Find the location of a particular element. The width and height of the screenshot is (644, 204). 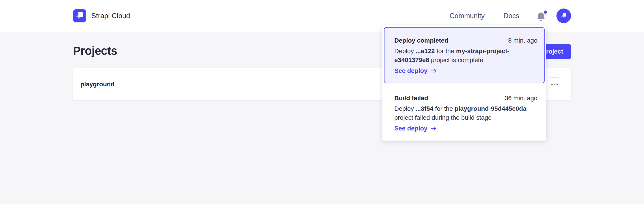

strapi-logo is located at coordinates (80, 16).